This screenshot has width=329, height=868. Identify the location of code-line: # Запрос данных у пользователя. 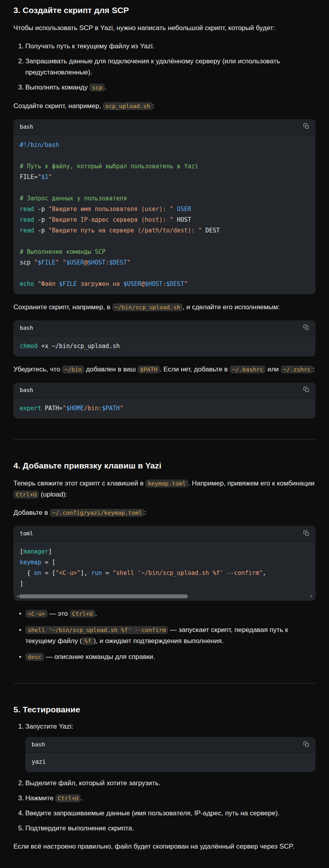
(164, 199).